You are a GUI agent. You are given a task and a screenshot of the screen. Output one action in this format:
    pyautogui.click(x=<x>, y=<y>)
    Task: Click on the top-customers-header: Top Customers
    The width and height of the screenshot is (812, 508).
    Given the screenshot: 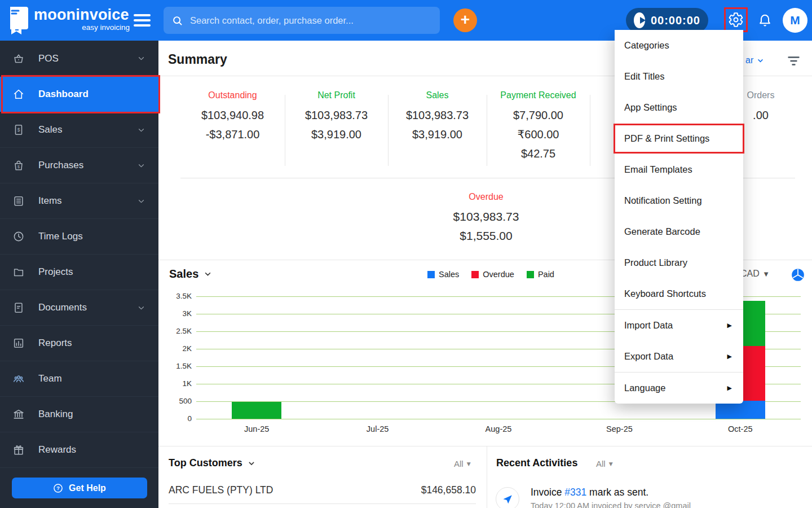 What is the action you would take?
    pyautogui.click(x=212, y=463)
    